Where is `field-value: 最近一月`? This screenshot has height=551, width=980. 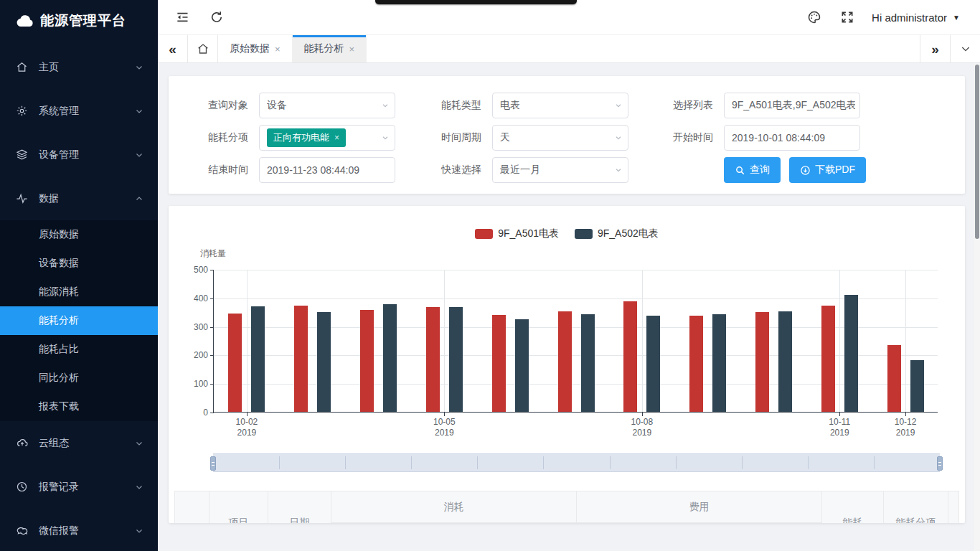
field-value: 最近一月 is located at coordinates (520, 170).